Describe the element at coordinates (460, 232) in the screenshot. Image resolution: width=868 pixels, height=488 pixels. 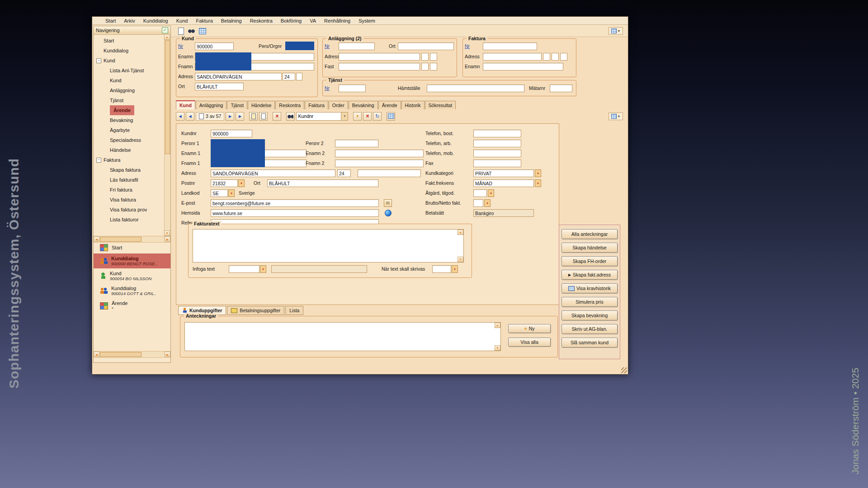
I see `scroll-up-icon: ▲` at that location.